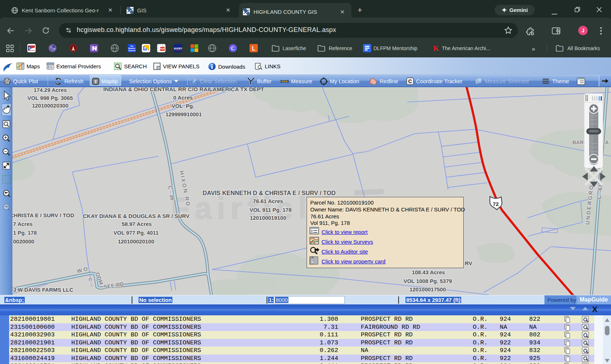  Describe the element at coordinates (496, 204) in the screenshot. I see `svg-text: 72` at that location.